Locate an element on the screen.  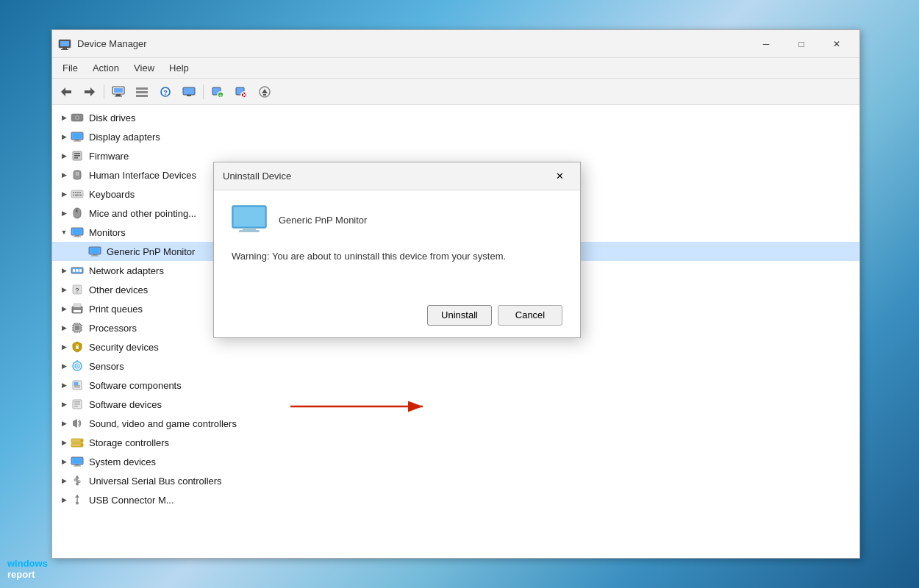
dialog-titlebar: Uninstall Device ✕ is located at coordinates (397, 176).